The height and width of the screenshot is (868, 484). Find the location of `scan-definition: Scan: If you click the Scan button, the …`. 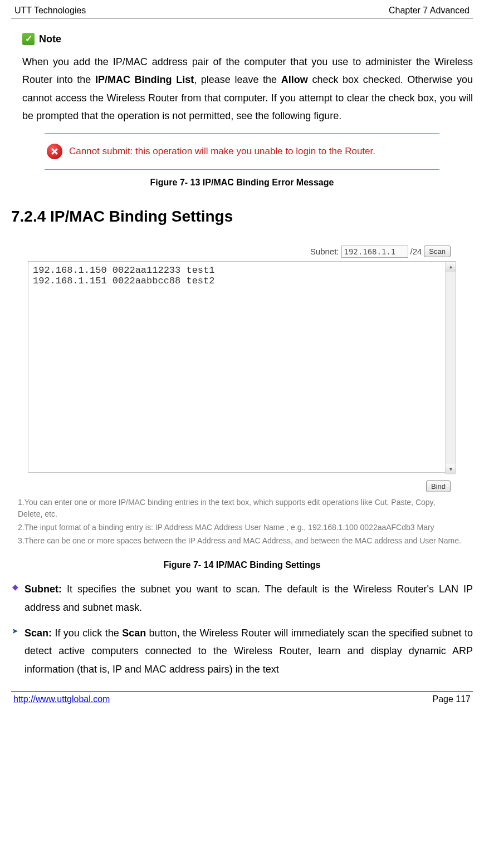

scan-definition: Scan: If you click the Scan button, the … is located at coordinates (248, 651).